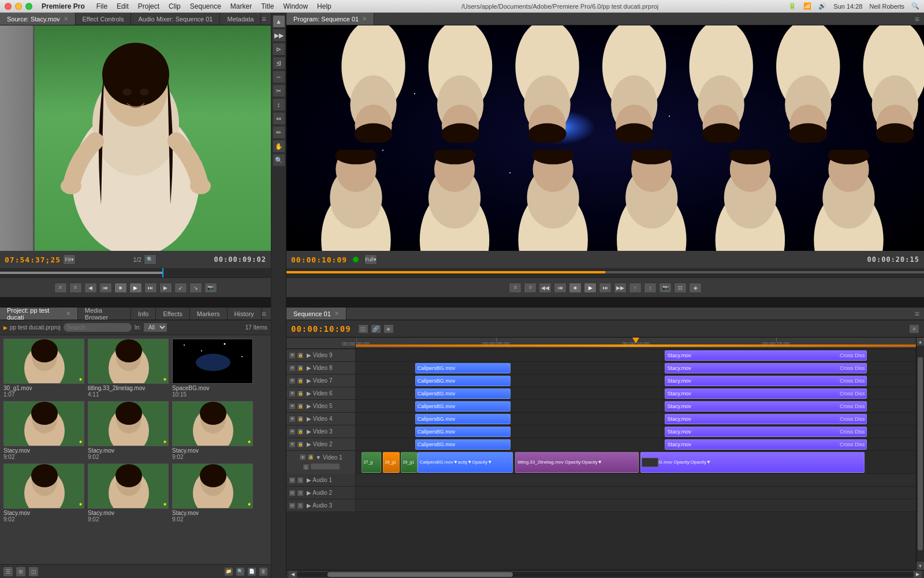 This screenshot has width=924, height=578. Describe the element at coordinates (636, 380) in the screenshot. I see `track-content-video7: CalipersBG.mov Stacy.mov Cross Diss` at that location.